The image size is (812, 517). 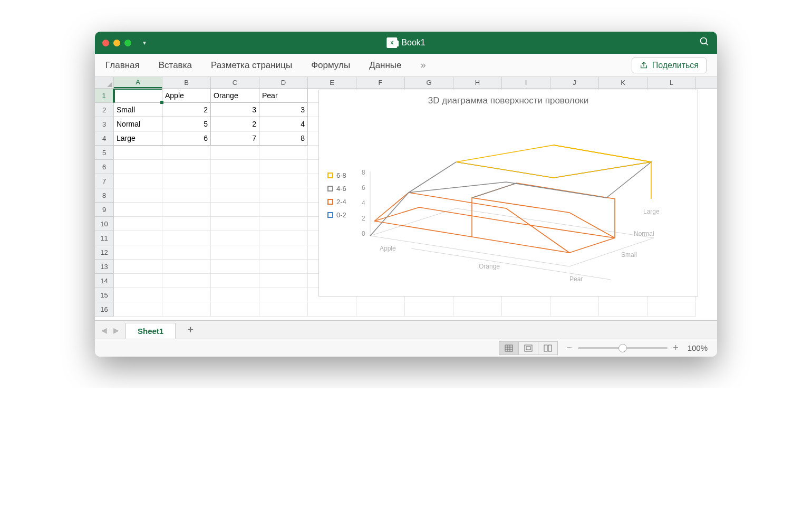 What do you see at coordinates (187, 167) in the screenshot?
I see `cell-B6` at bounding box center [187, 167].